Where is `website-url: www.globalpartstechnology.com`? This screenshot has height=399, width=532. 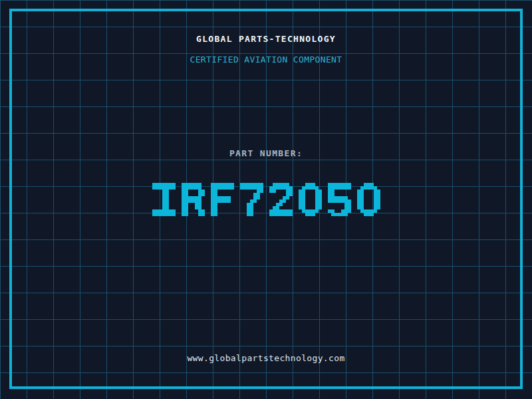 website-url: www.globalpartstechnology.com is located at coordinates (266, 358).